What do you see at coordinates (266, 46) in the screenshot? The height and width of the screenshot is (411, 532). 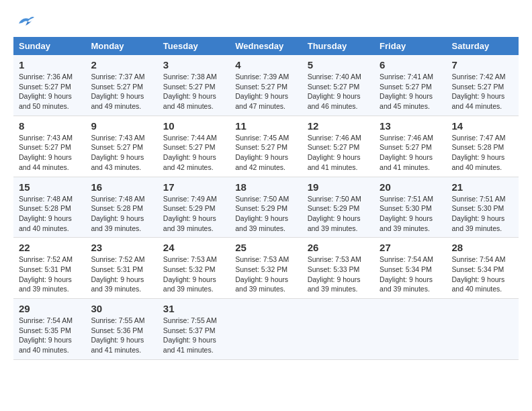 I see `header-row: SundayMondayTuesdayWednesdayThursdayFrid…` at bounding box center [266, 46].